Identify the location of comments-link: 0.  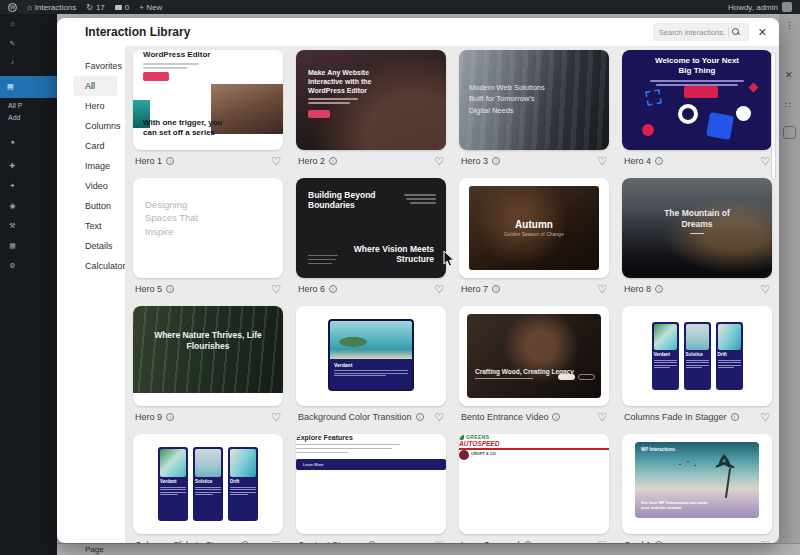
(122, 8).